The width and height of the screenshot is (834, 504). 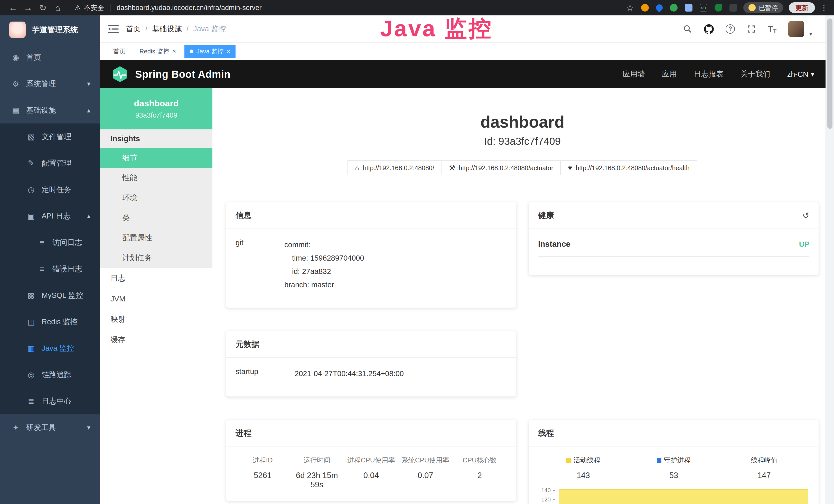 I want to click on sidebar-item-java-monitor: ▥ Java 监控, so click(x=50, y=348).